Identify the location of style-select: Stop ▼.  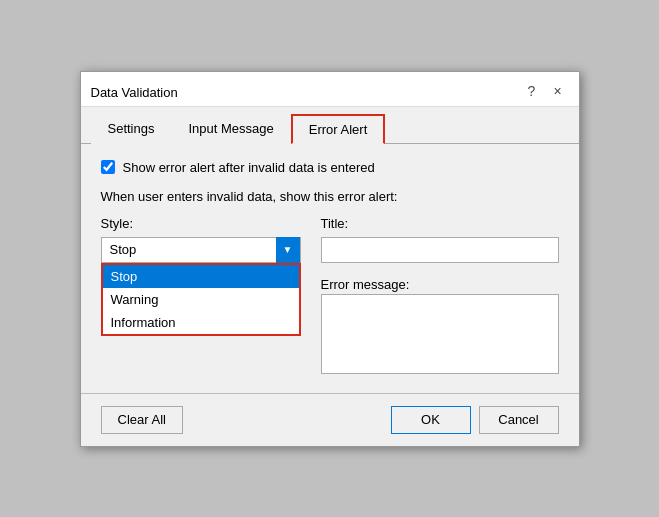
(201, 250).